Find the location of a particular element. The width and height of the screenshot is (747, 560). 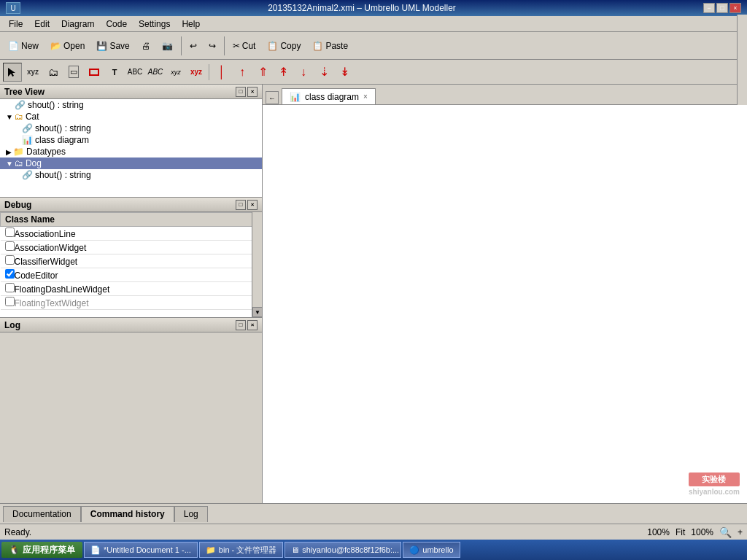

taskbar-item-2: 🖥 shiyanlou@fc88c8f12f6b:... is located at coordinates (343, 550).